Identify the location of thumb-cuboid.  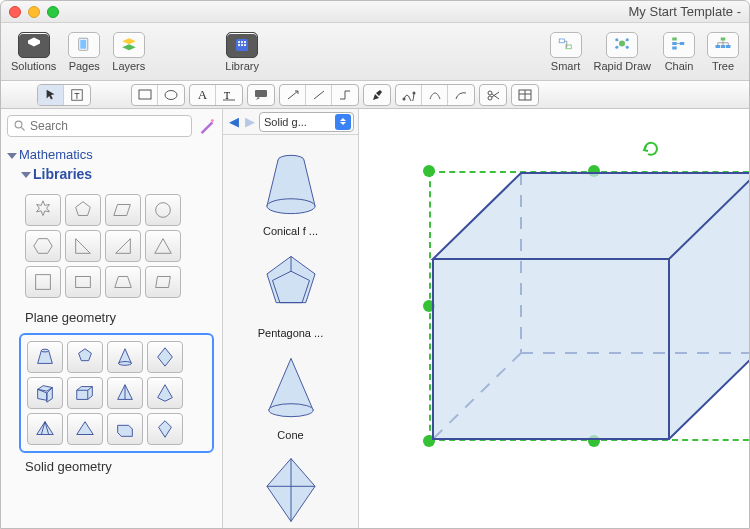
(85, 393).